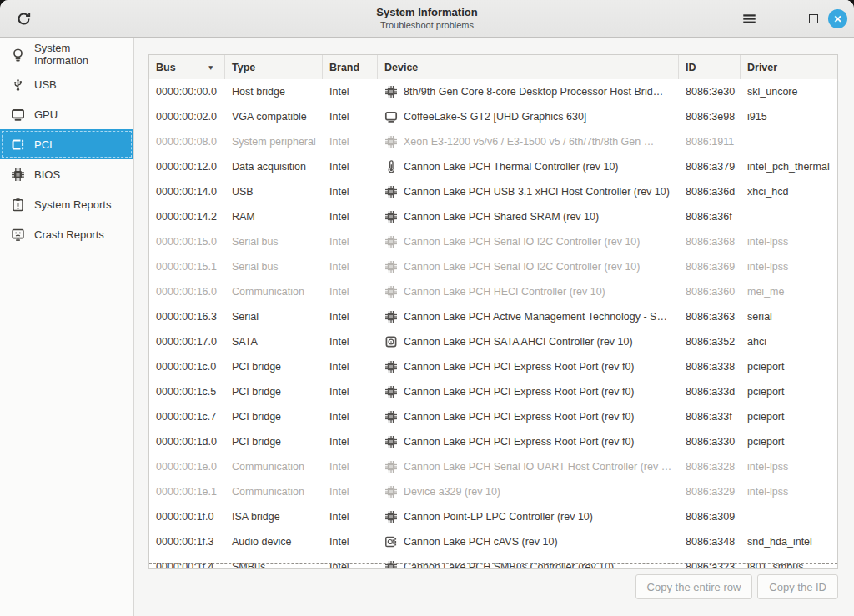  What do you see at coordinates (529, 192) in the screenshot?
I see `cell-device: Cannon Lake PCH USB 3.1 xHCI Host Contro…` at bounding box center [529, 192].